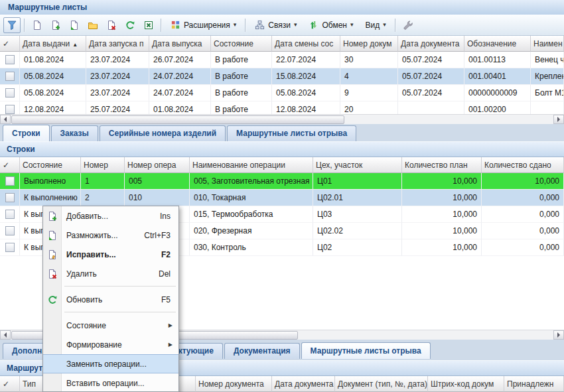  I want to click on scroll-left-button, so click(5, 119).